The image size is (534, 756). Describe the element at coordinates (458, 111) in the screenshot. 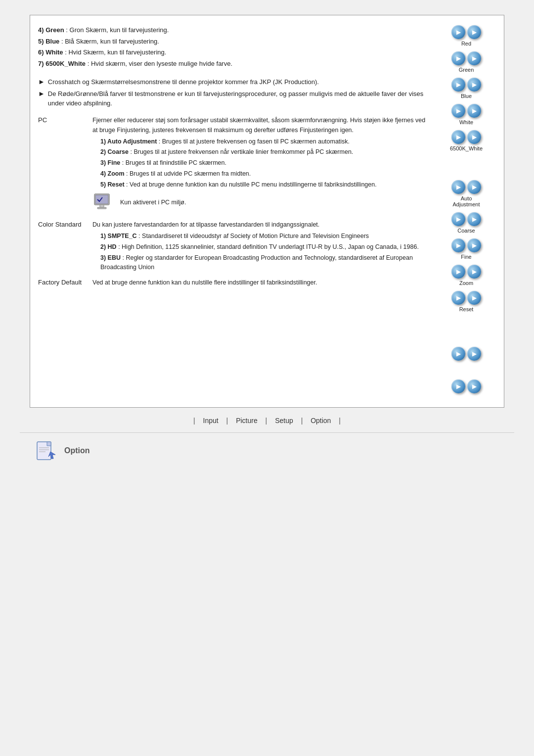

I see `white-left-btn: ▶` at that location.